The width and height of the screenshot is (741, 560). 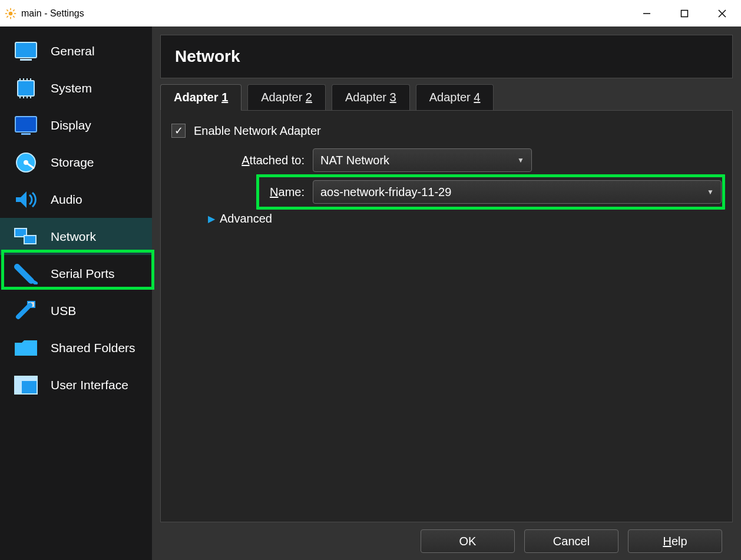 What do you see at coordinates (76, 163) in the screenshot?
I see `sidebar-item-storage: Storage` at bounding box center [76, 163].